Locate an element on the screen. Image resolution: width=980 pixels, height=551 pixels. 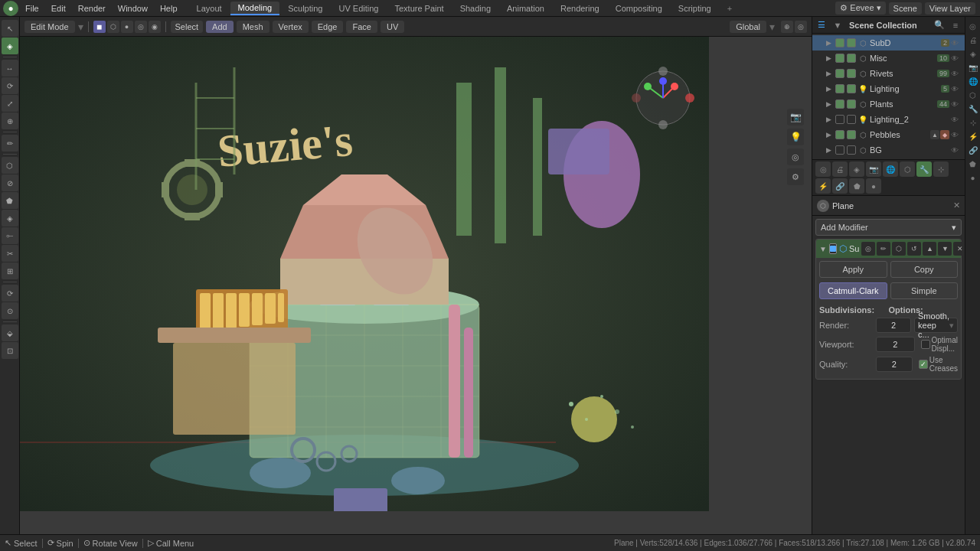
spin-item: ⟳ Spin is located at coordinates (60, 543).